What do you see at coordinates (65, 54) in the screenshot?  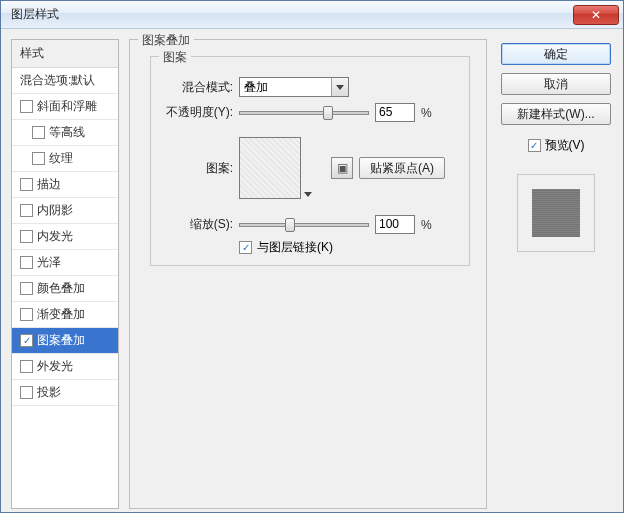 I see `sidebar-header: 样式` at bounding box center [65, 54].